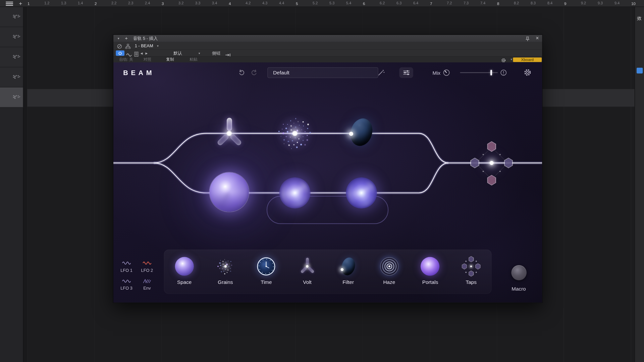 Image resolution: width=644 pixels, height=362 pixels. Describe the element at coordinates (178, 53) in the screenshot. I see `preset-dropdown: 默认` at that location.